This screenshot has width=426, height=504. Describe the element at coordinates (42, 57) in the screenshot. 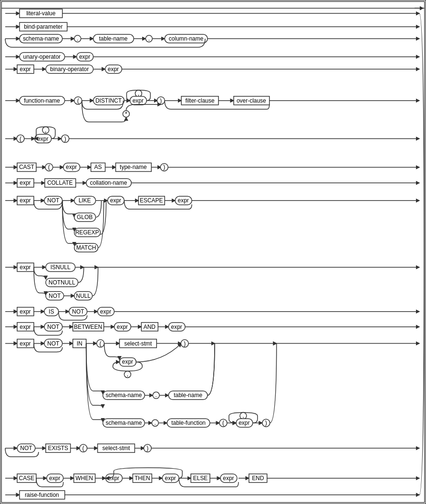

I see `unary-operator-label: unary-operator` at that location.